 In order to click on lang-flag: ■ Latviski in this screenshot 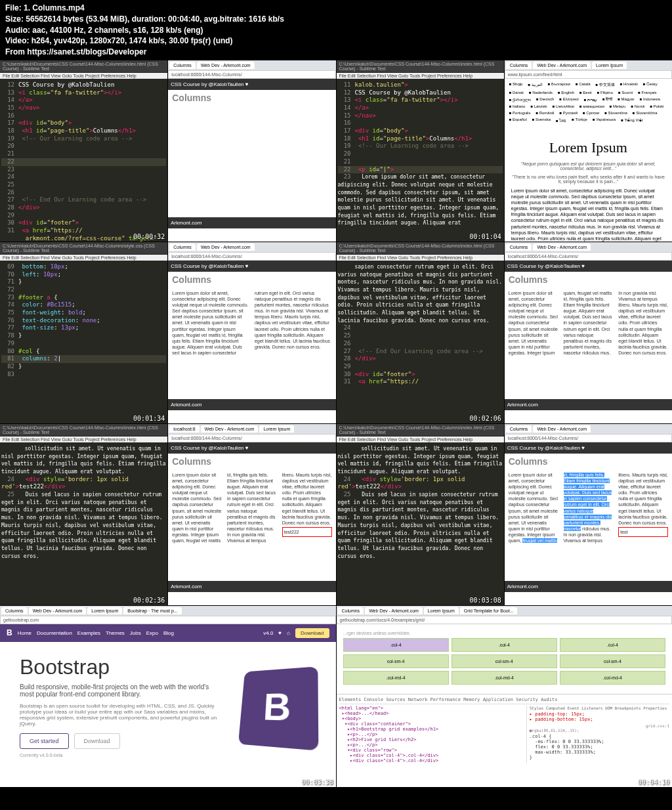, I will do `click(538, 106)`.